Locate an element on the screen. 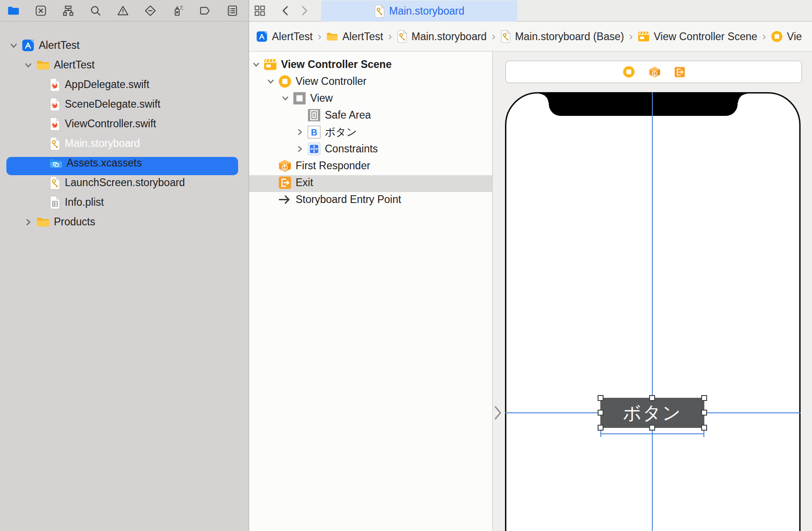  entry-arrow-icon is located at coordinates (285, 200).